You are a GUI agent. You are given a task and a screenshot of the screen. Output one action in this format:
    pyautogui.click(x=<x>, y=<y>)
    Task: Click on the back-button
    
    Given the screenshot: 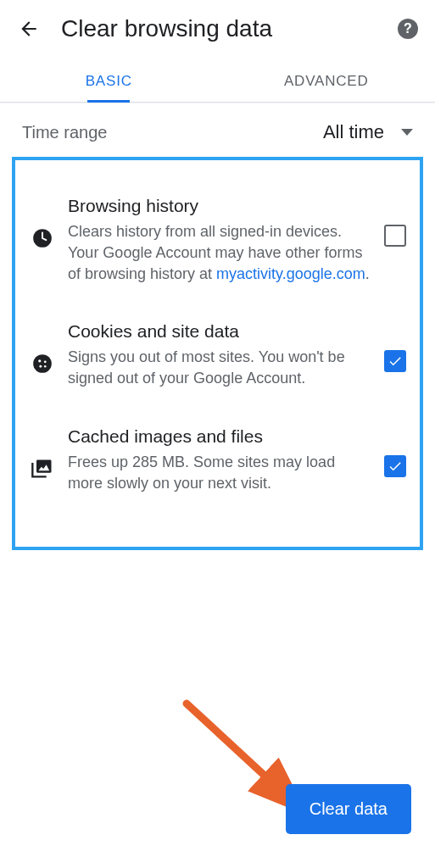 What is the action you would take?
    pyautogui.click(x=29, y=29)
    